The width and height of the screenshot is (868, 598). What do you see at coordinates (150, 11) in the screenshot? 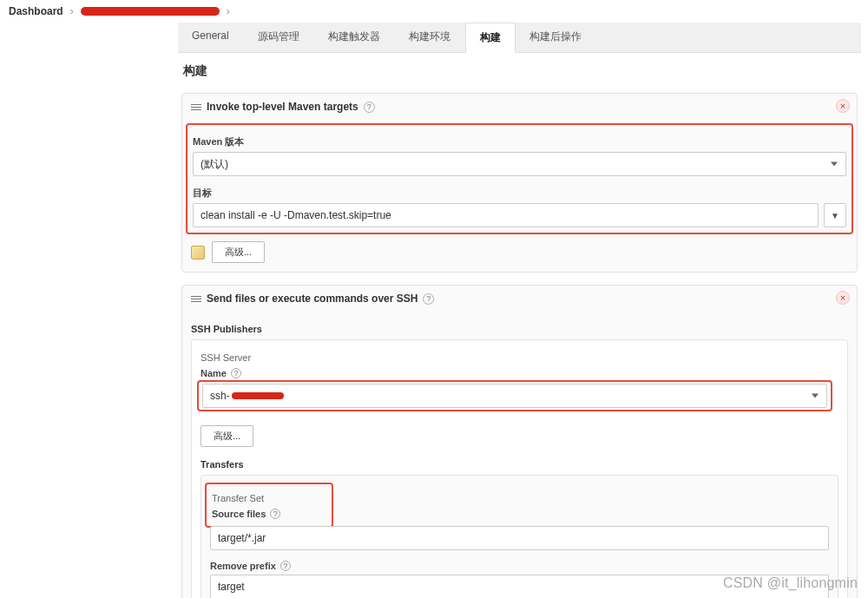
I see `breadcrumb-item-redacted` at bounding box center [150, 11].